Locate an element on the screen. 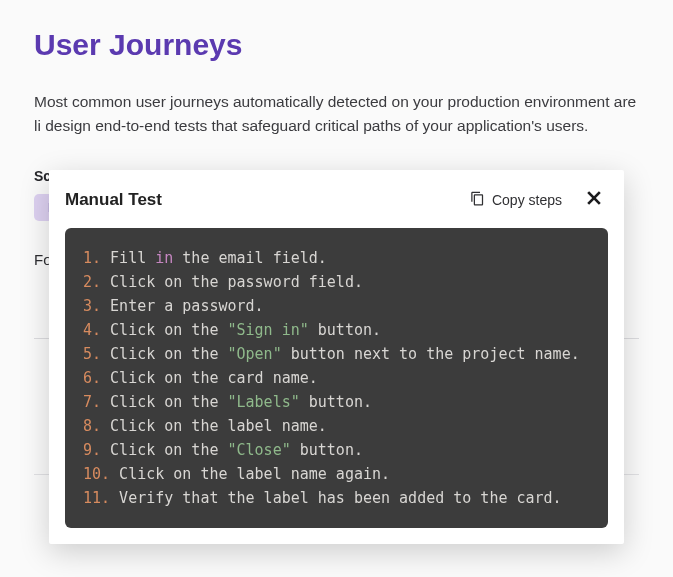 This screenshot has width=673, height=577. step-string: "Close" is located at coordinates (260, 450).